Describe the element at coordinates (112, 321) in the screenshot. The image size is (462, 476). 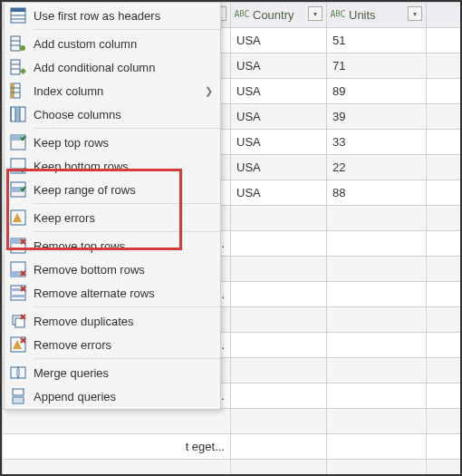
I see `menu-remove-duplicates: Remove duplicates` at that location.